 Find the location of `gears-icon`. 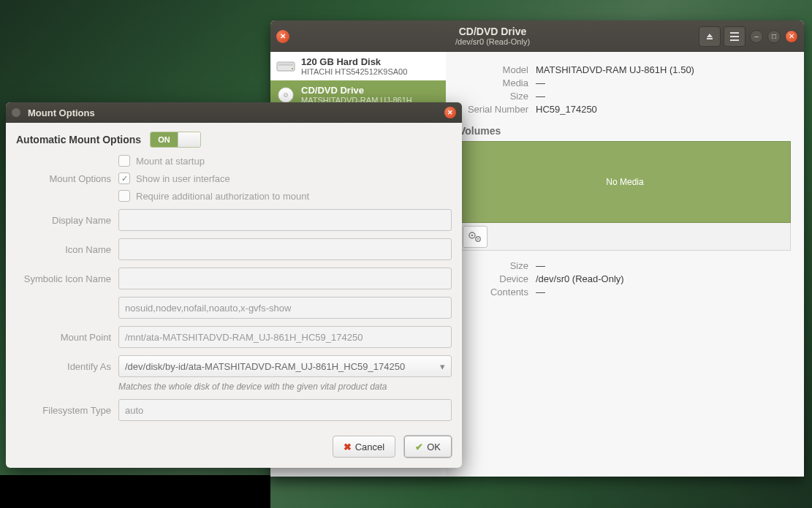

gears-icon is located at coordinates (475, 237).